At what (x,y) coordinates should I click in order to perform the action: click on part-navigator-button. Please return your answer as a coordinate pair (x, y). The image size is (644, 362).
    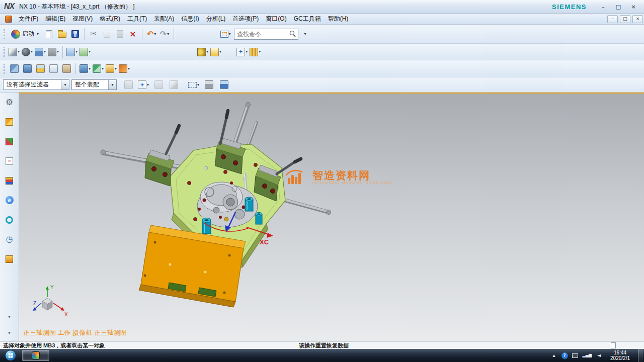
    Looking at the image, I should click on (10, 180).